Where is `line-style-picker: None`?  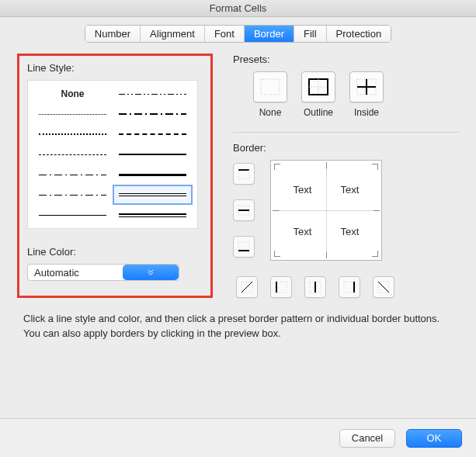 line-style-picker: None is located at coordinates (113, 154).